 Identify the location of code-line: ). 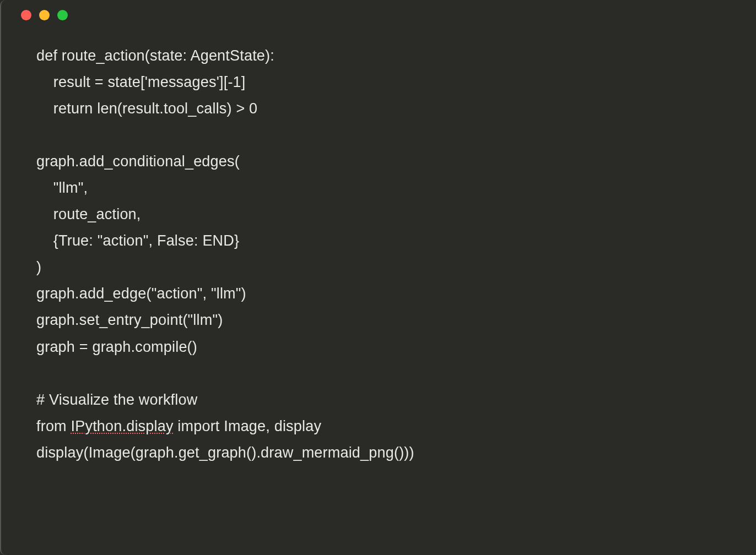
(388, 267).